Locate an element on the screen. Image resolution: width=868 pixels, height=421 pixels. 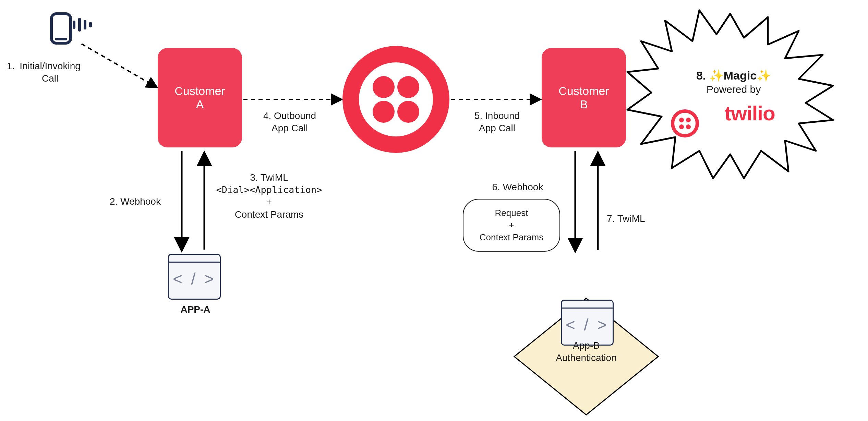
magic-caption: 8. ✨Magic✨ Powered by twilio is located at coordinates (734, 97).